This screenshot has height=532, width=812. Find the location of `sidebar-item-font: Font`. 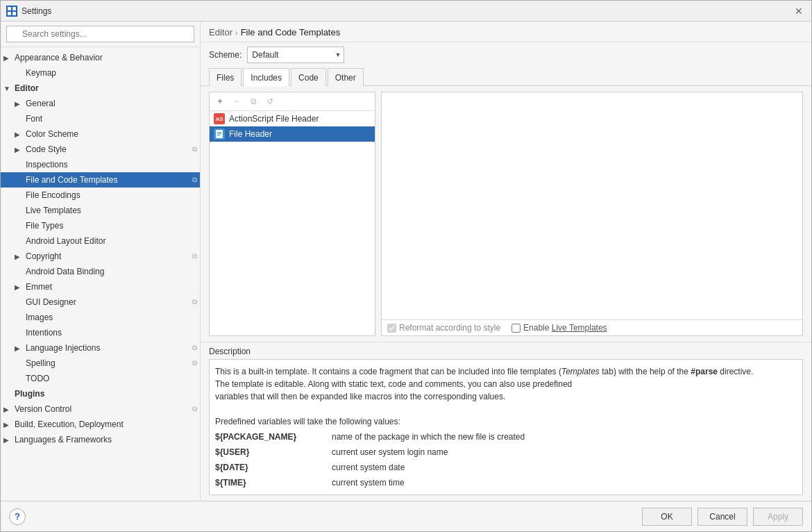

sidebar-item-font: Font is located at coordinates (100, 119).